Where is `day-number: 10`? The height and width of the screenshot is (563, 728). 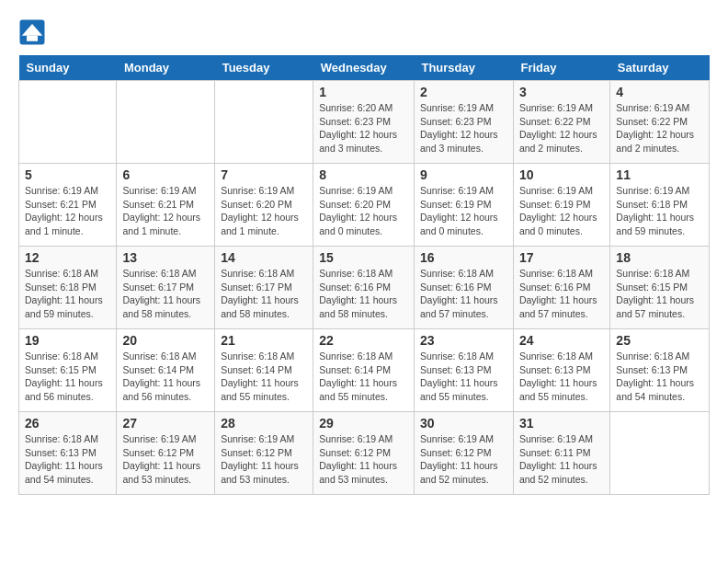 day-number: 10 is located at coordinates (562, 175).